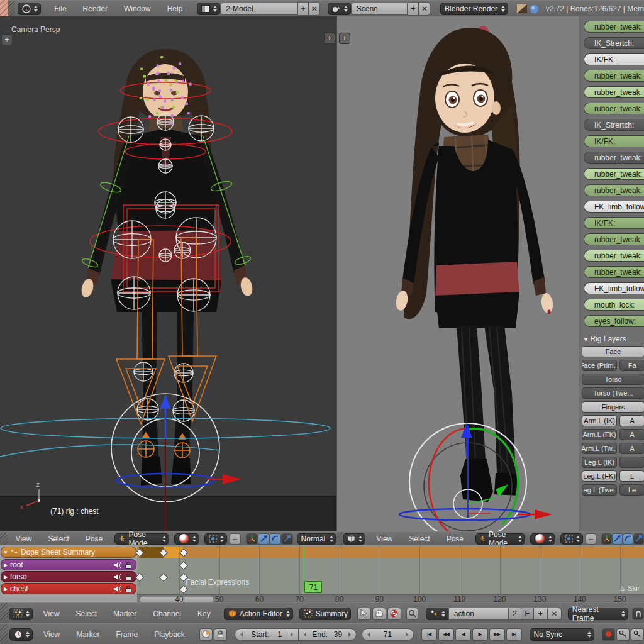 Image resolution: width=644 pixels, height=644 pixels. I want to click on menu-vpr-view: View, so click(384, 539).